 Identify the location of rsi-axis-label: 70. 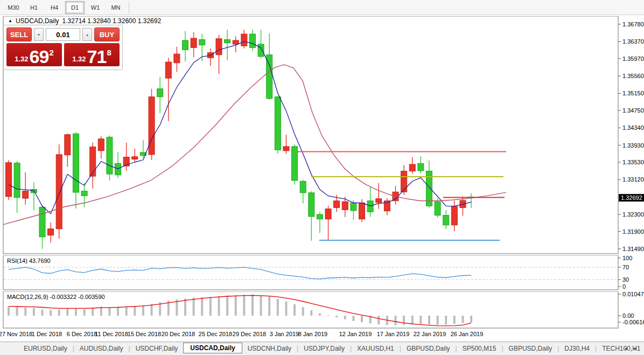
(626, 267).